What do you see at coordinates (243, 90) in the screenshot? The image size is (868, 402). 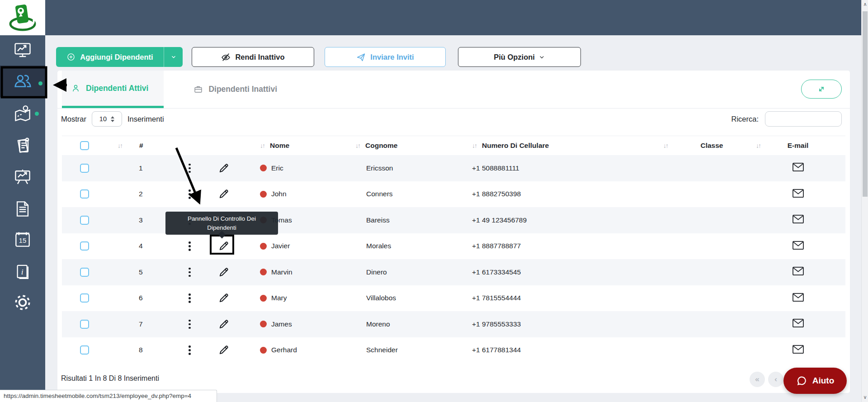 I see `tab-inactive-label: Dipendenti Inattivi` at bounding box center [243, 90].